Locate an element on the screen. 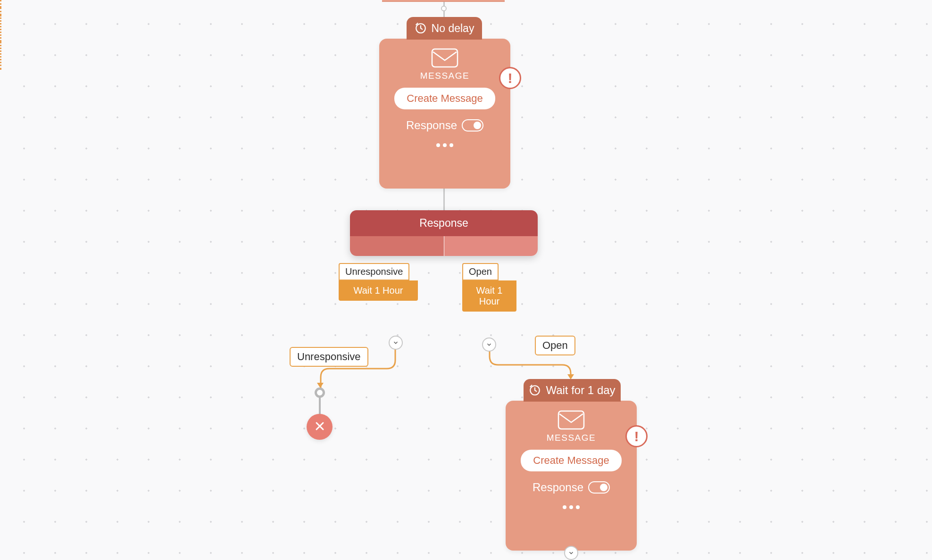 This screenshot has height=560, width=932. path-label-unresponsive: Unresponsive is located at coordinates (329, 357).